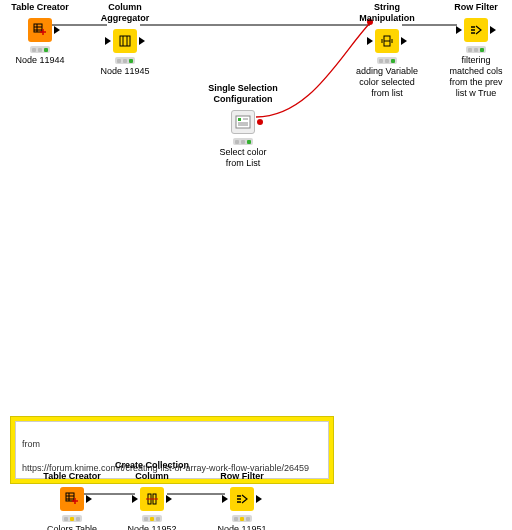 The image size is (512, 530). Describe the element at coordinates (474, 50) in the screenshot. I see `node-row-filter-1: Row Filter filtering matched cols from t…` at that location.